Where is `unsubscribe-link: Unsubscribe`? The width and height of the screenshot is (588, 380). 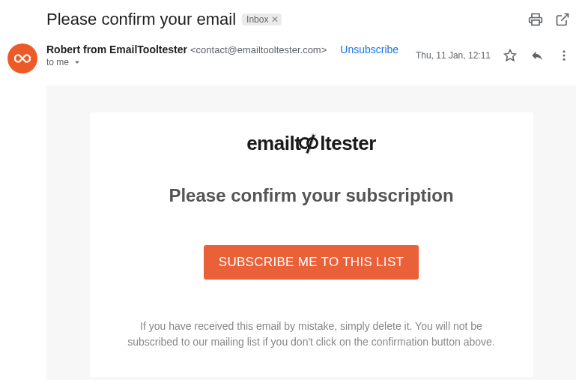
unsubscribe-link: Unsubscribe is located at coordinates (369, 49).